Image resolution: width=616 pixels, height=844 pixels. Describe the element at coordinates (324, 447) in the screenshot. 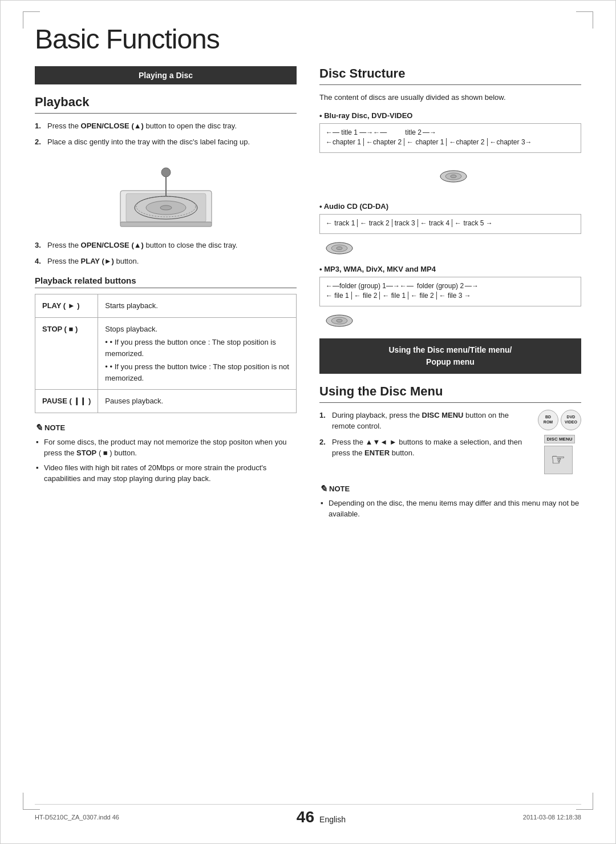

I see `disc-menu-step-2-num: 2.` at that location.